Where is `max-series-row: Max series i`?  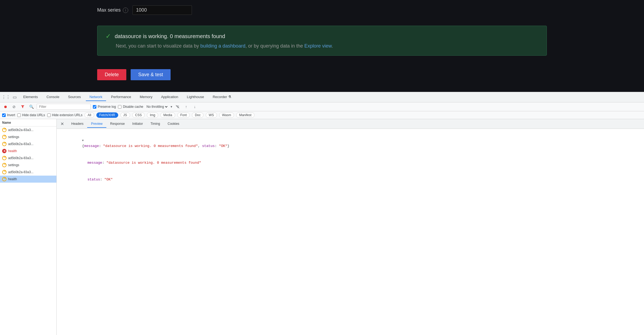
max-series-row: Max series i is located at coordinates (322, 14).